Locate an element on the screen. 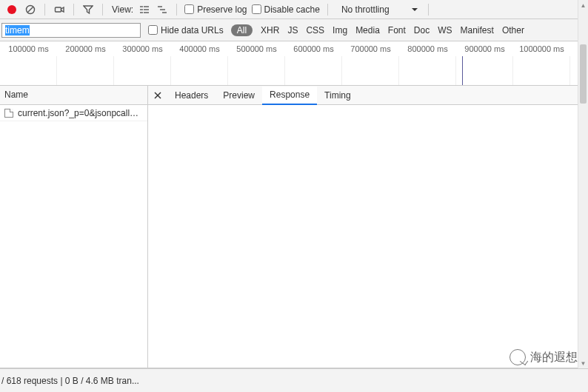 This screenshot has height=392, width=588. tab-headers: Headers is located at coordinates (191, 95).